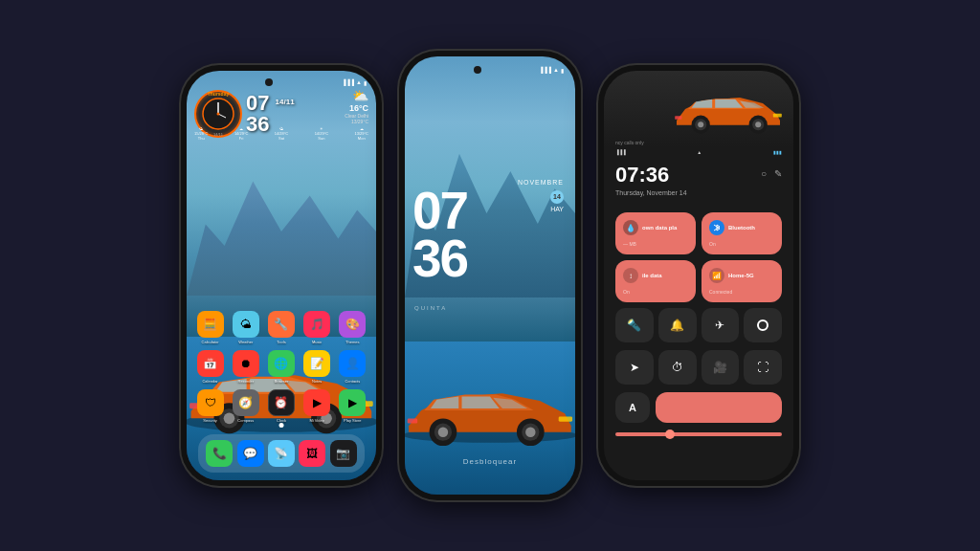 This screenshot has height=551, width=980. I want to click on phone-3-bottom-tiles: A, so click(699, 408).